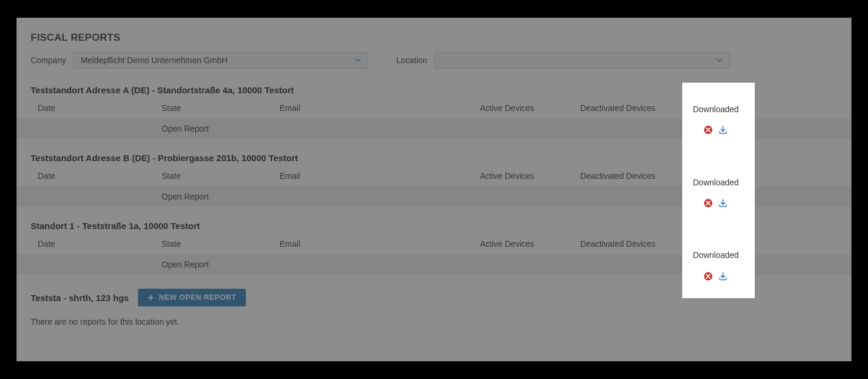  I want to click on new-open-report-button: + NEW OPEN REPORT, so click(192, 298).